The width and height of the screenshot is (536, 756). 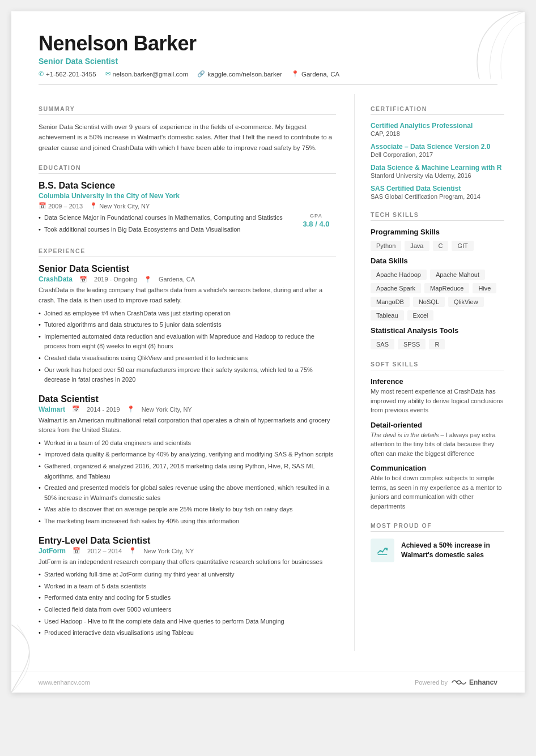 What do you see at coordinates (187, 455) in the screenshot?
I see `job-2-bullet-2: Improved data quality & performance by 4…` at bounding box center [187, 455].